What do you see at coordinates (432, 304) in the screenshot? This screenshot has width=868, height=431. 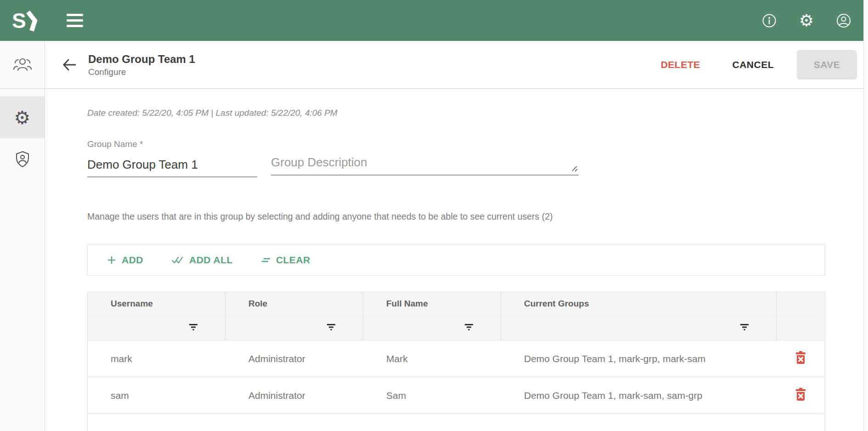 I see `column-header-full-name: Full Name` at bounding box center [432, 304].